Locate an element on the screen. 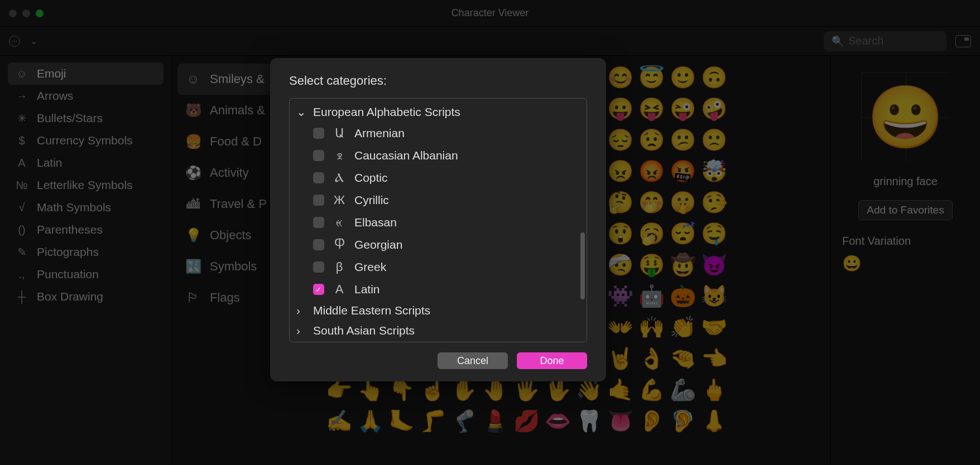 Image resolution: width=980 pixels, height=465 pixels. script-group-row: ›Middle Eastern Scripts is located at coordinates (438, 311).